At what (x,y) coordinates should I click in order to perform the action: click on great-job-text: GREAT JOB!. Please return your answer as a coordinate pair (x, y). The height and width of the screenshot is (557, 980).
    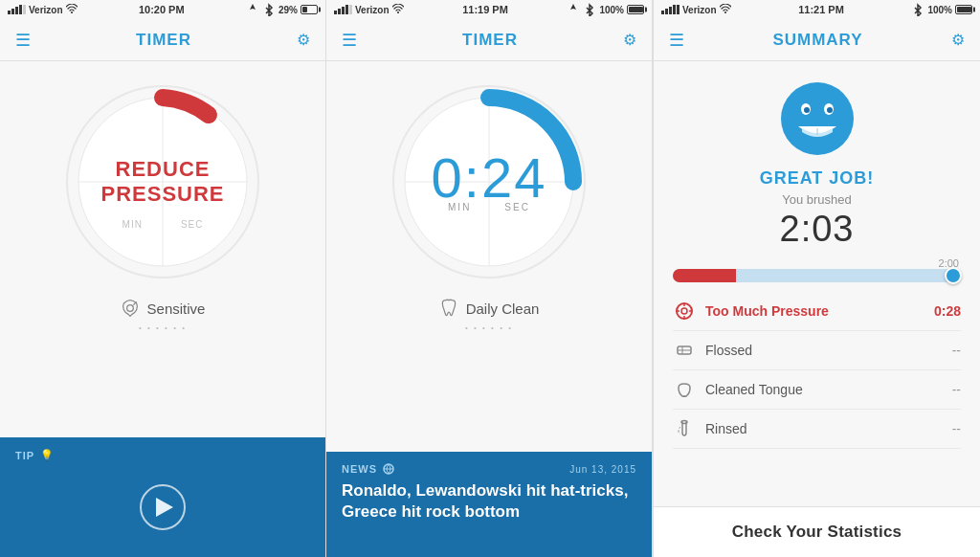
    Looking at the image, I should click on (817, 178).